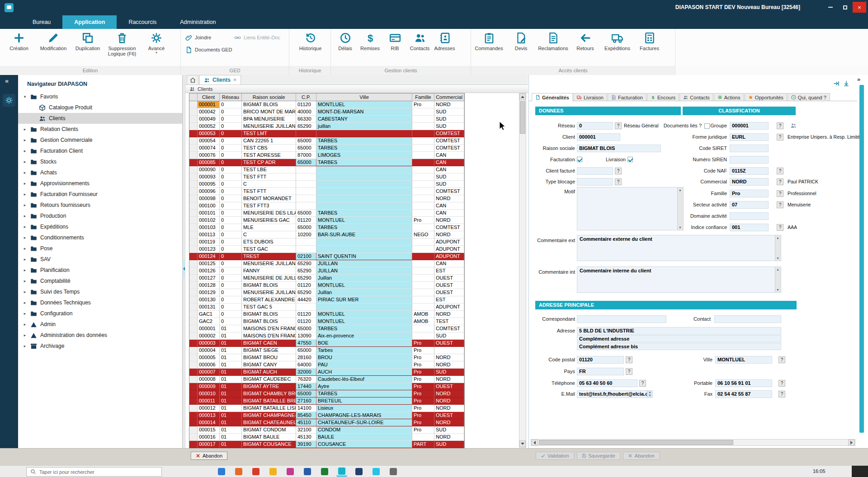  What do you see at coordinates (100, 162) in the screenshot?
I see `sidebar-item-stocks: ▸Stocks` at bounding box center [100, 162].